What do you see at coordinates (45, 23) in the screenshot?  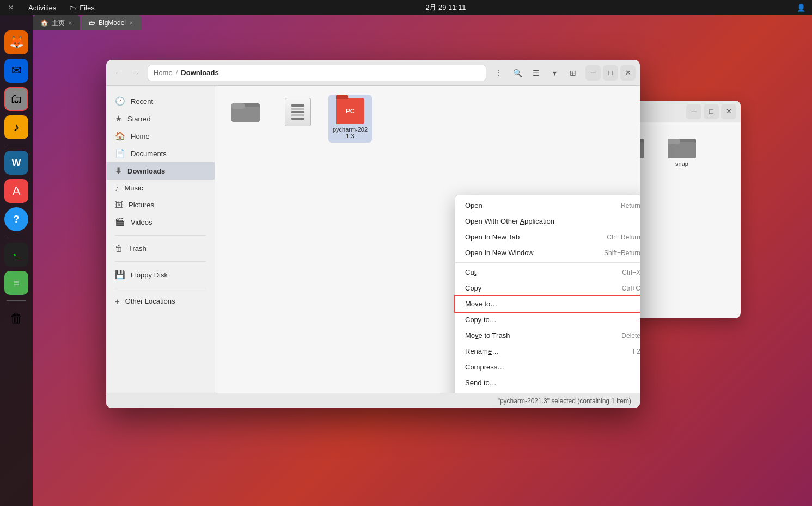 I see `tab-home-icon: 🏠` at bounding box center [45, 23].